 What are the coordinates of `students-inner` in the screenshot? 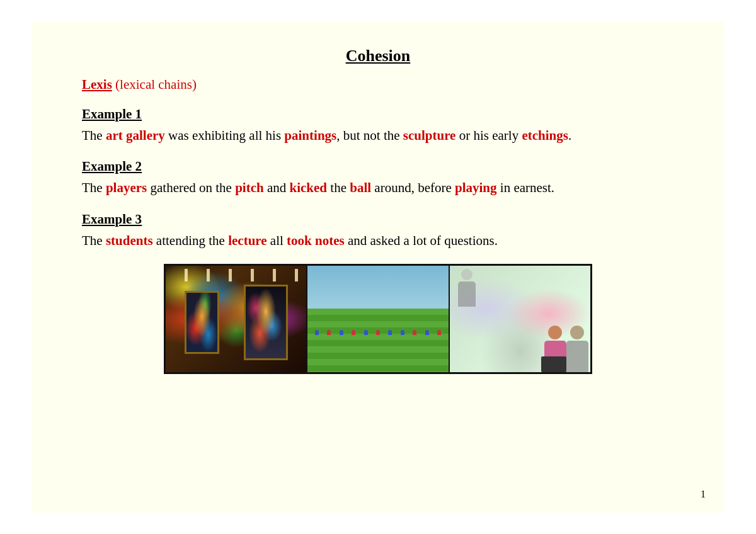 It's located at (520, 319).